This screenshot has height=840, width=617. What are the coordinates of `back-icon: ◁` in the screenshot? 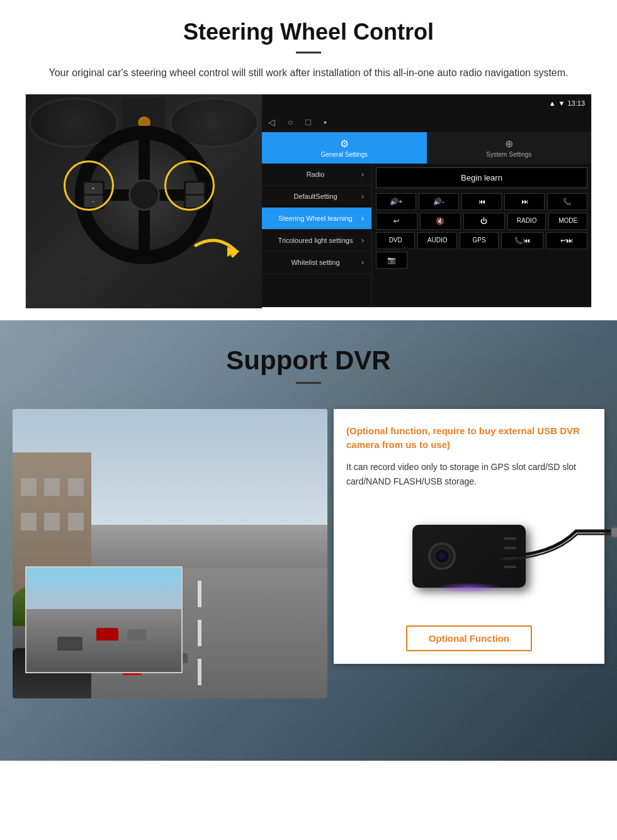 It's located at (272, 122).